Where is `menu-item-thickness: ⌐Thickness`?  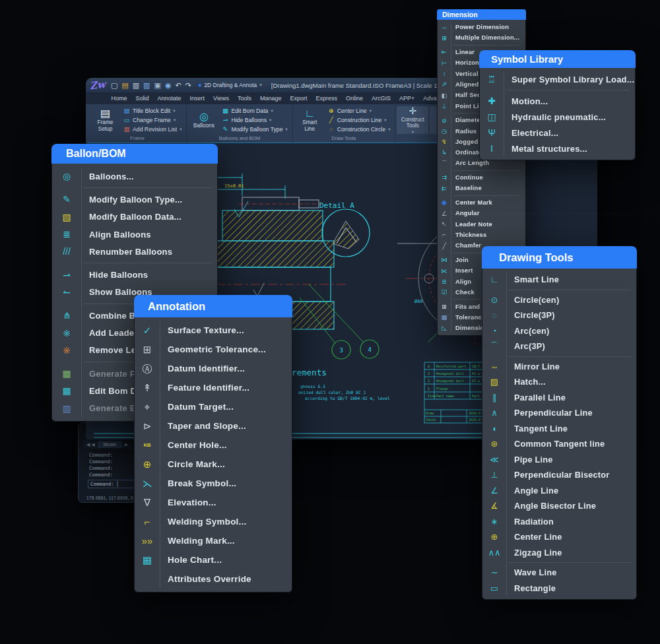 menu-item-thickness: ⌐Thickness is located at coordinates (482, 235).